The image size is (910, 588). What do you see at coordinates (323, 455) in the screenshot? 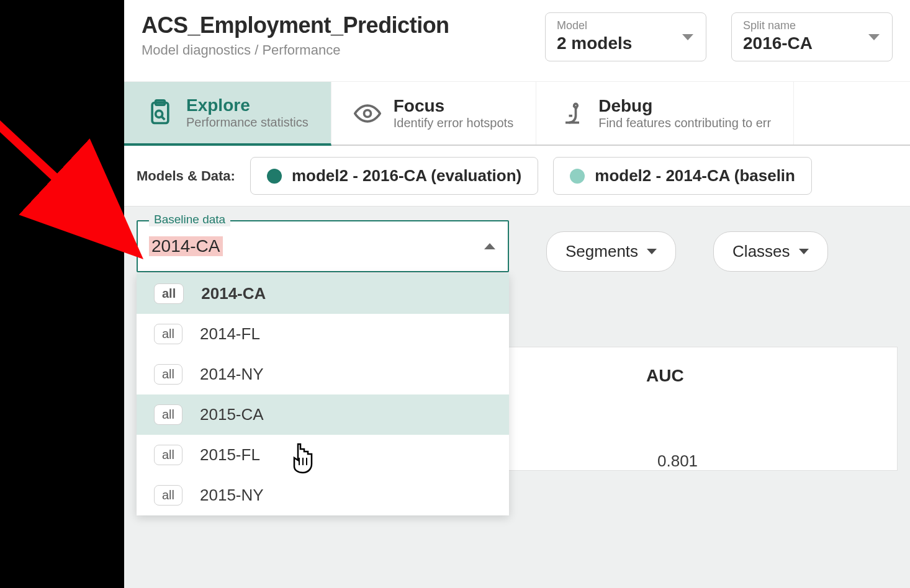
I see `baseline-option: all2015-FL` at bounding box center [323, 455].